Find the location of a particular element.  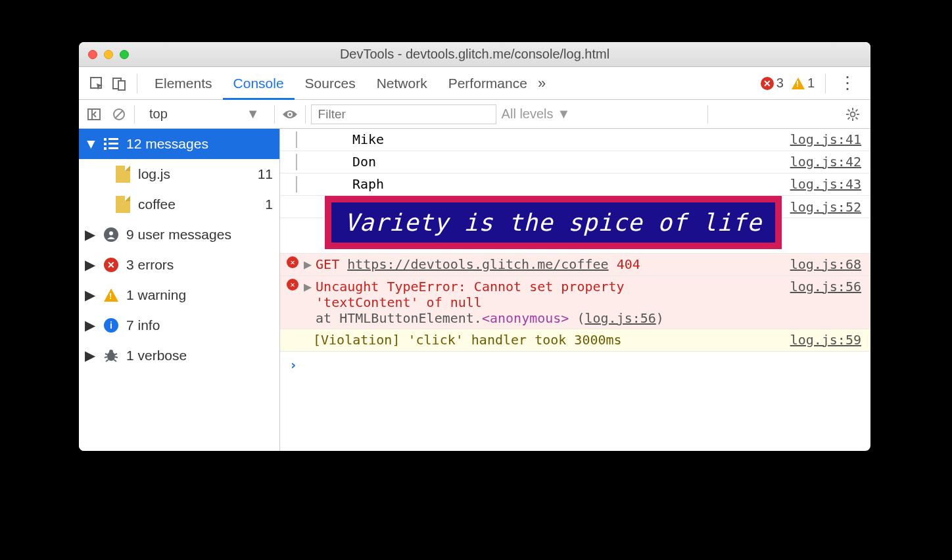

sidebar-file-logjs: log.js 11 is located at coordinates (179, 174).